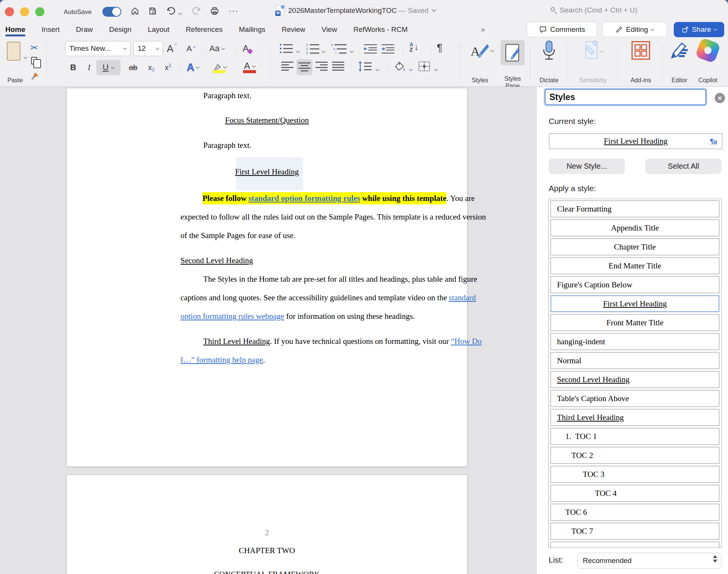 Image resolution: width=728 pixels, height=574 pixels. I want to click on grow-font-button: A⌃, so click(172, 49).